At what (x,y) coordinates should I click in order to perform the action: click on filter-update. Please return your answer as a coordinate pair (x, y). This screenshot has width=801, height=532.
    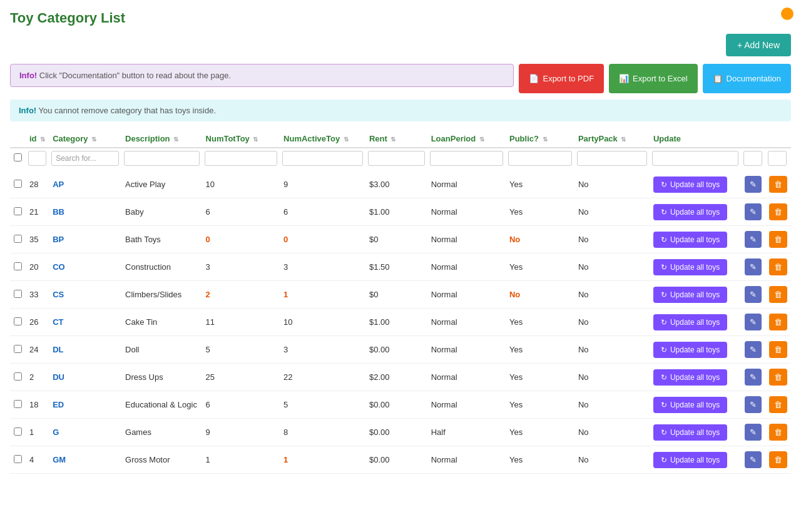
    Looking at the image, I should click on (695, 158).